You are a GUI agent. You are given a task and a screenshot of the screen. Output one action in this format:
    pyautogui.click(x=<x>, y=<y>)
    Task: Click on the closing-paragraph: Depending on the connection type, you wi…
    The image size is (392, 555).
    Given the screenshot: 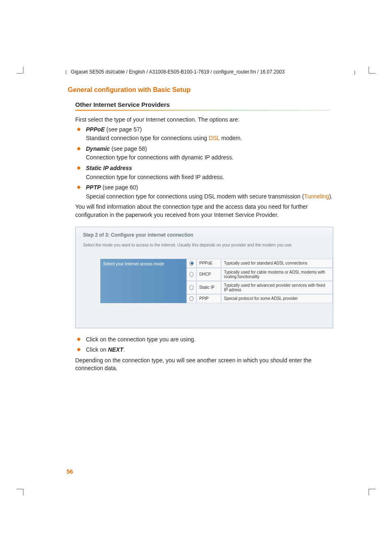 What is the action you would take?
    pyautogui.click(x=207, y=365)
    